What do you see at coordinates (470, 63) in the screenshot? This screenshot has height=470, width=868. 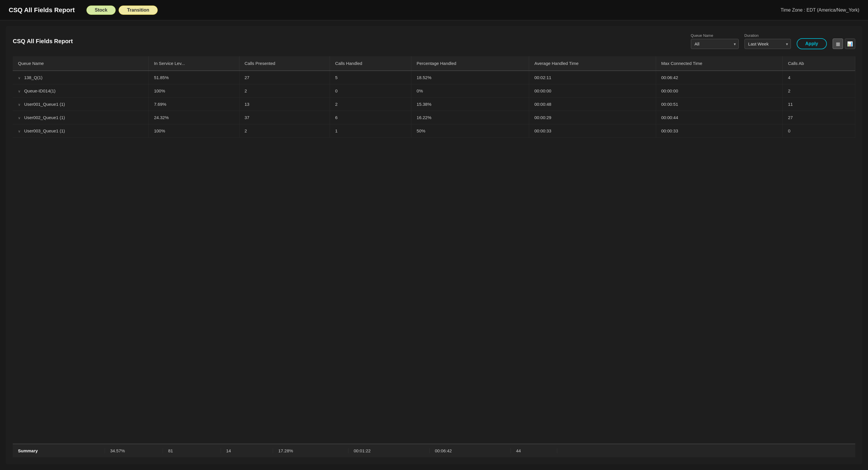 I see `col-header-percentage-handled: Percentage Handled` at bounding box center [470, 63].